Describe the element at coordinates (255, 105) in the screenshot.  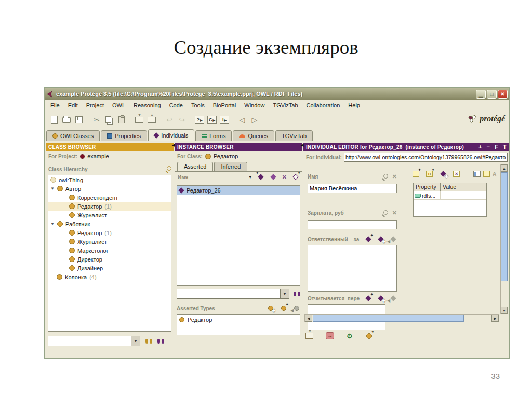
I see `menu-window: Window` at that location.